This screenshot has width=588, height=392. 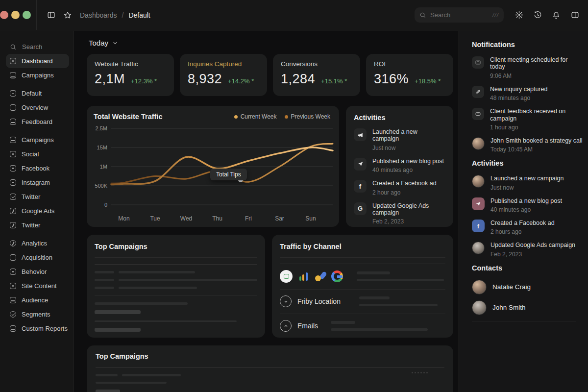 I want to click on audience-icon, so click(x=13, y=300).